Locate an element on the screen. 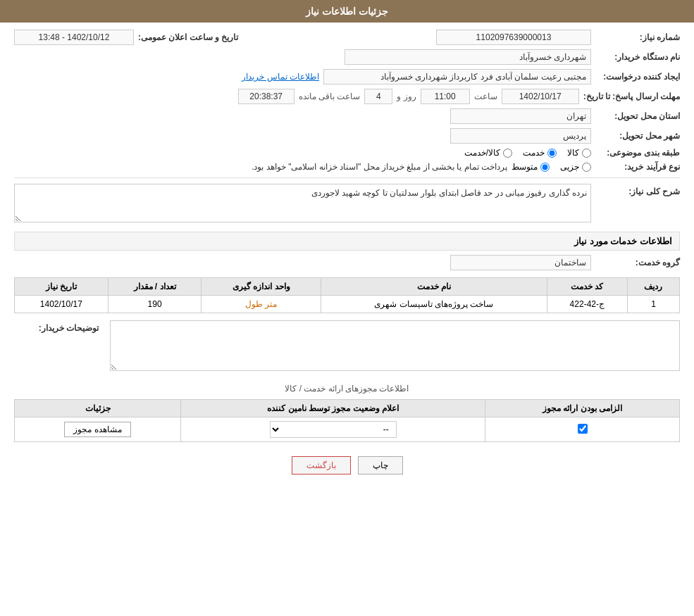 The image size is (694, 616). service-group-label: گروه خدمت: is located at coordinates (638, 263).